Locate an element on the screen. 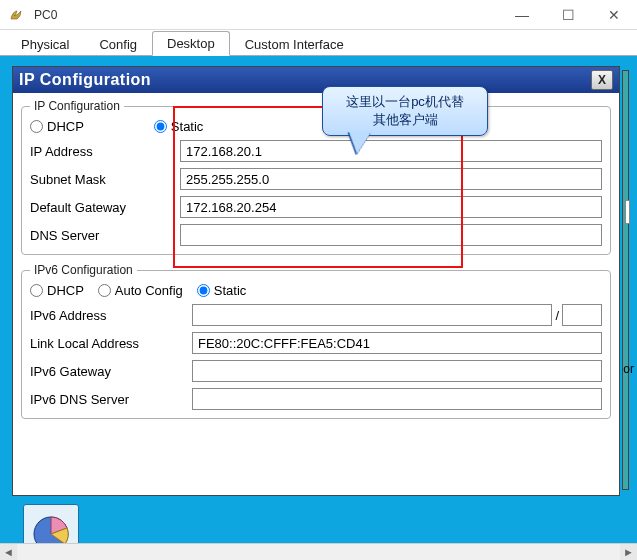 The image size is (637, 560). ipv4-static-radio-input is located at coordinates (160, 126).